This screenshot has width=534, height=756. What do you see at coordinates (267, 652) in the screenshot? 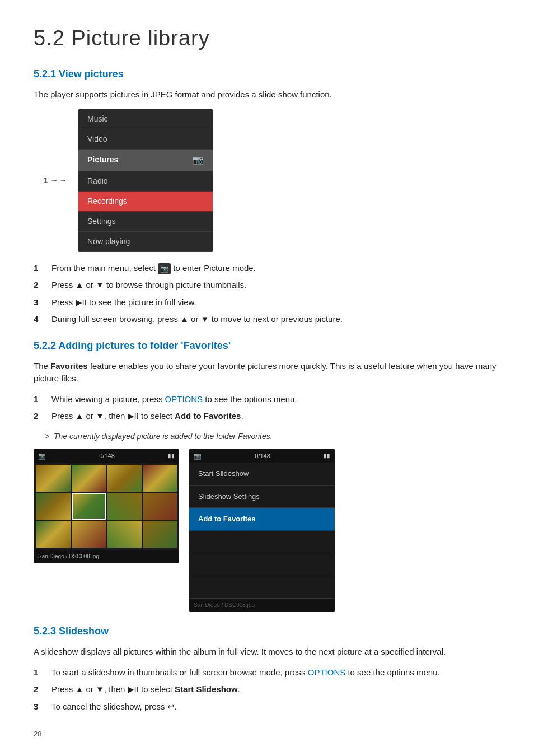
I see `section-523-intro: A slideshow displays all pictures within…` at bounding box center [267, 652].